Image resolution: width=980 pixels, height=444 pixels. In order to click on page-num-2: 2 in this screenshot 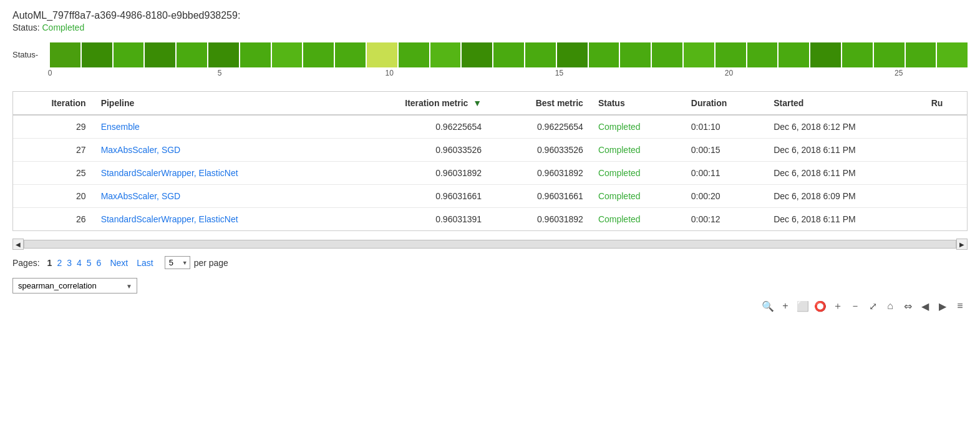, I will do `click(59, 263)`.